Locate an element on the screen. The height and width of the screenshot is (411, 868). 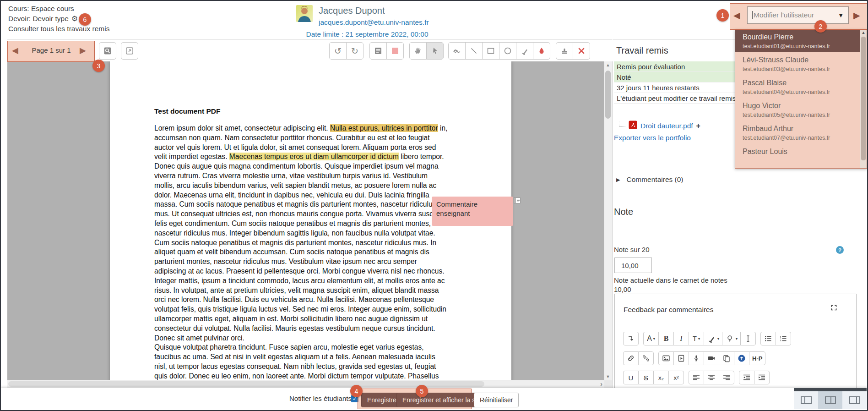
course-link: Cours: Espace cours is located at coordinates (59, 9).